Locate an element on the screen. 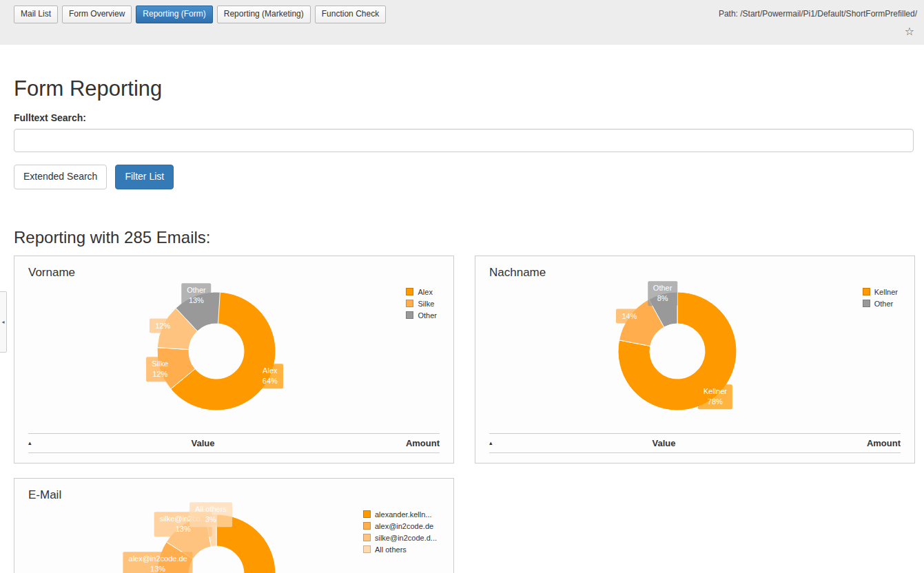  slice-label: alex@in2code.de13% is located at coordinates (158, 562).